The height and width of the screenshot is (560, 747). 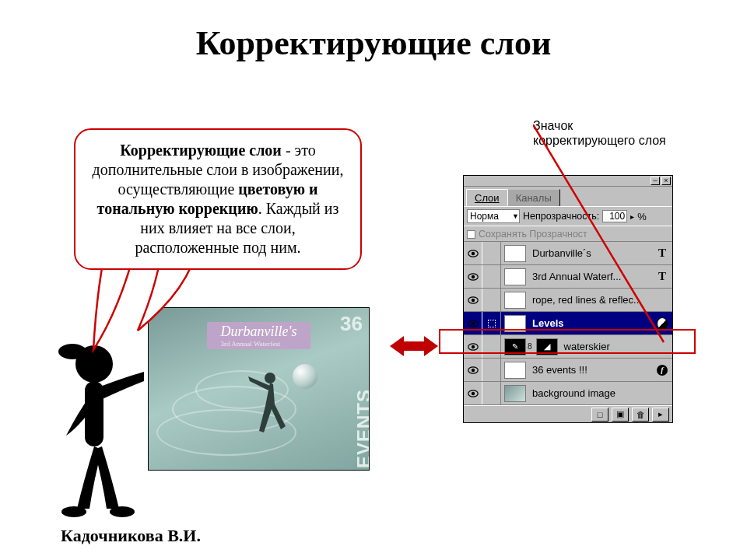 What do you see at coordinates (201, 150) in the screenshot?
I see `callout-lead: Корректирующие слои` at bounding box center [201, 150].